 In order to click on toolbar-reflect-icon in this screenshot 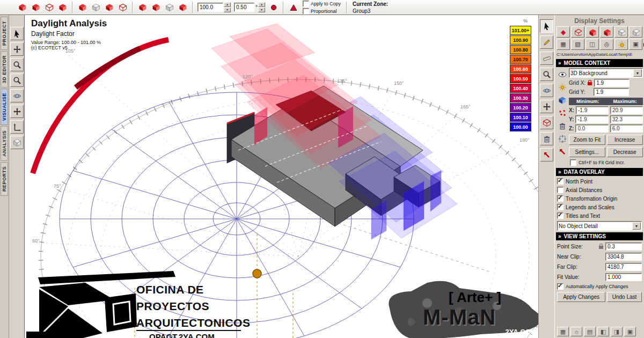, I will do `click(49, 8)`.